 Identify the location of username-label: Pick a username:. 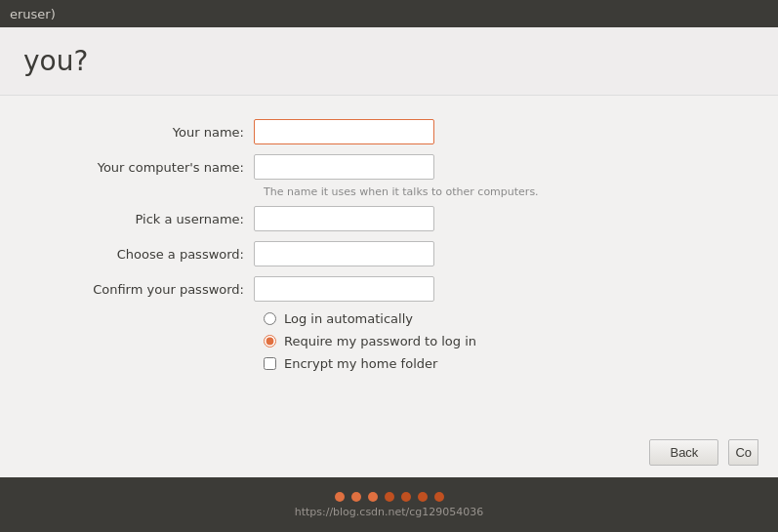
(146, 219).